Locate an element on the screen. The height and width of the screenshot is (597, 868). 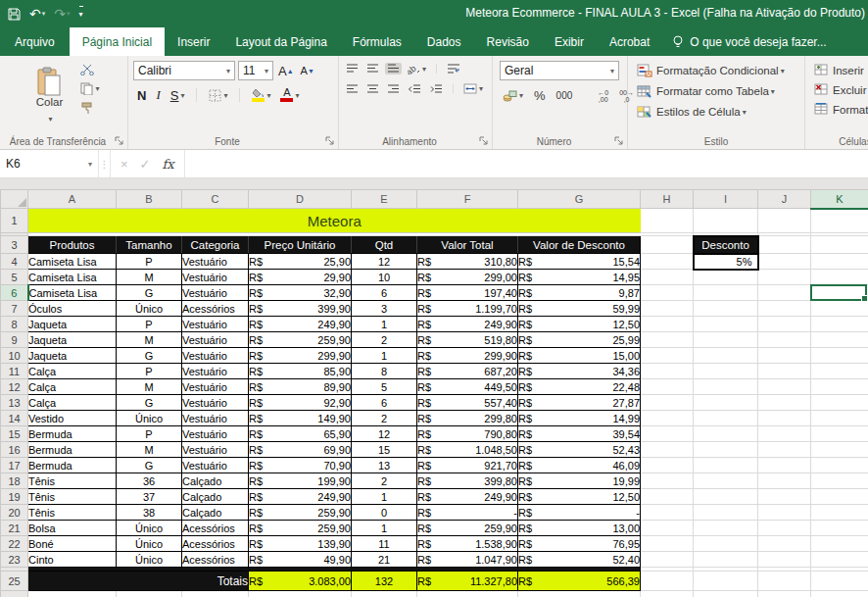
cell-product: Vestido is located at coordinates (72, 419).